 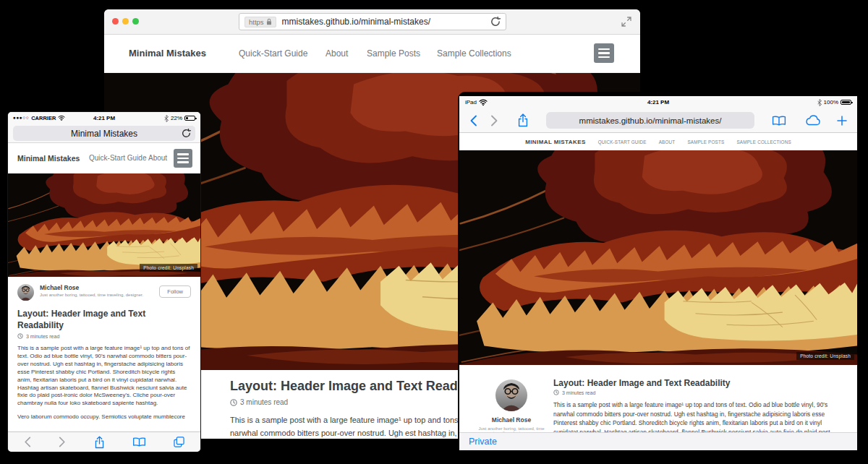 I want to click on close-window-button, so click(x=116, y=22).